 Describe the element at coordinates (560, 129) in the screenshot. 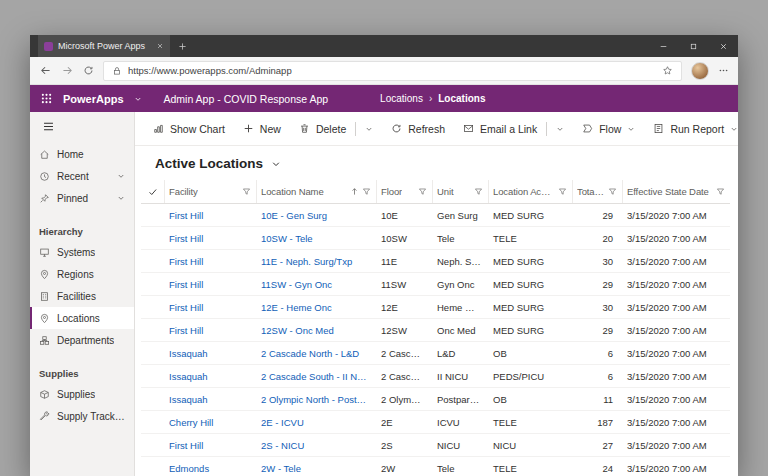

I see `command-email-a-link-dropdown-icon` at that location.